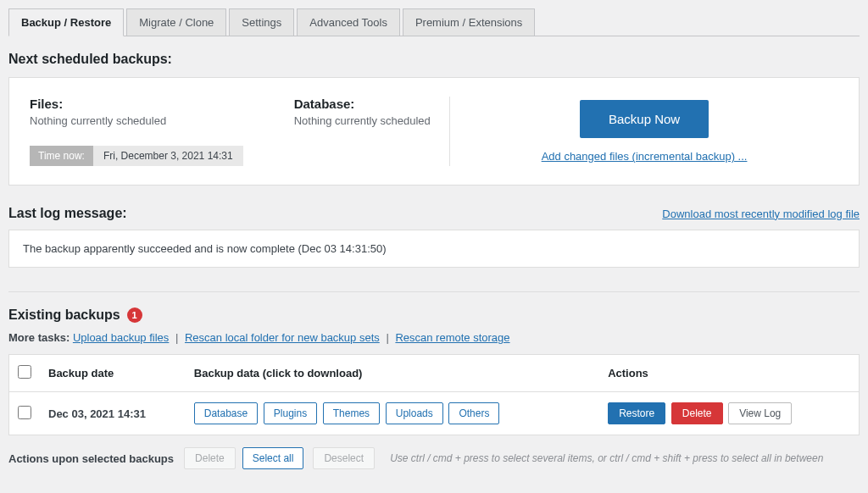  I want to click on files-label: Files:, so click(136, 103).